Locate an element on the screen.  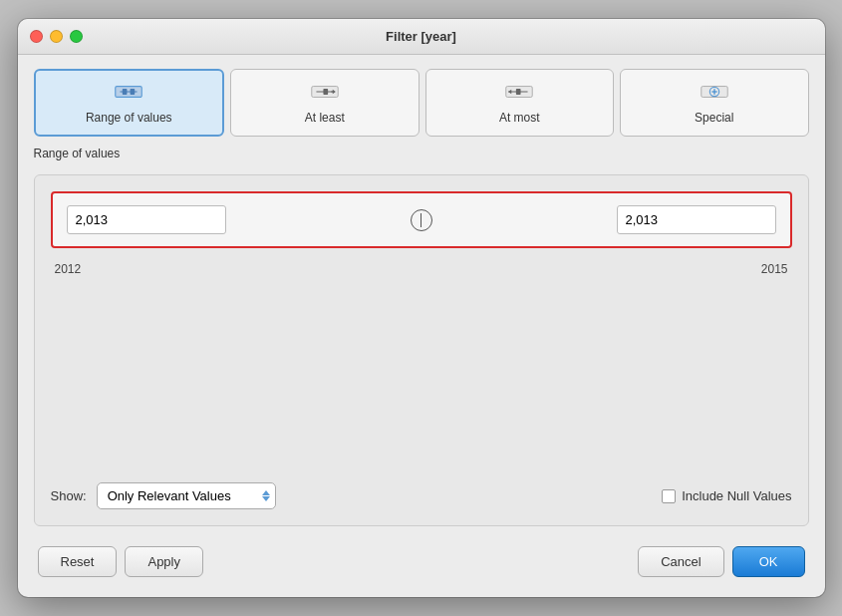
scale-row: 2012 2015 is located at coordinates (421, 269).